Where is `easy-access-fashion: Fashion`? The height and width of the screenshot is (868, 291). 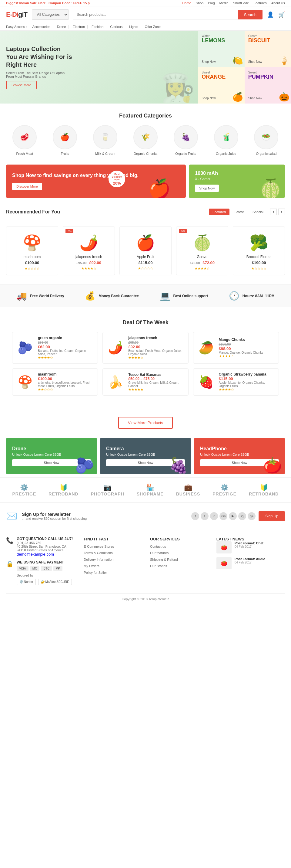 easy-access-fashion: Fashion is located at coordinates (98, 27).